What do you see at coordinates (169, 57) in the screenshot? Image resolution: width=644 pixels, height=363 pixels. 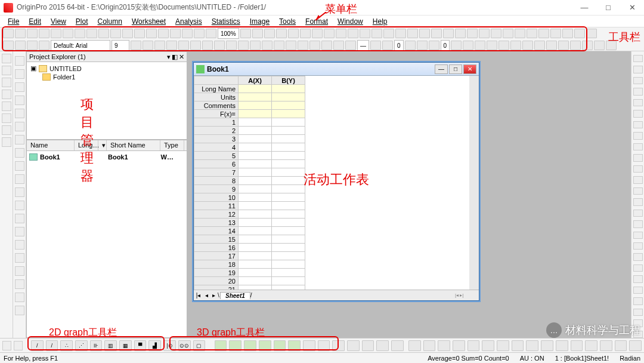 I see `pe-pin-icon: ▾` at bounding box center [169, 57].